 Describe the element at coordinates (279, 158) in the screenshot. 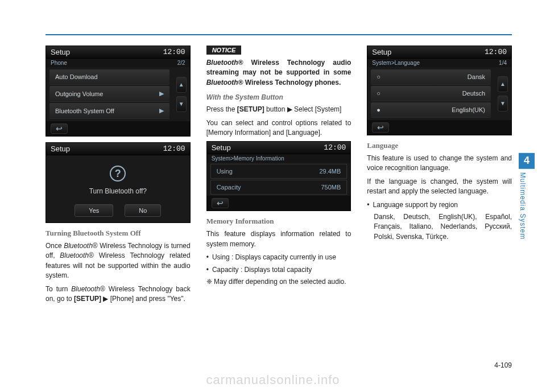

I see `screen-breadcrumb-row: System>Memory Information` at that location.